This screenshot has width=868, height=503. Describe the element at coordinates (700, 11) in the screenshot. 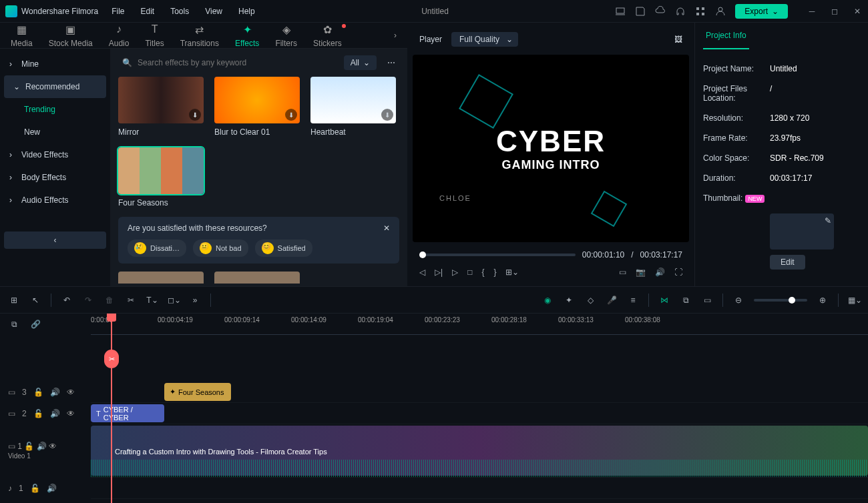

I see `apps-icon` at that location.